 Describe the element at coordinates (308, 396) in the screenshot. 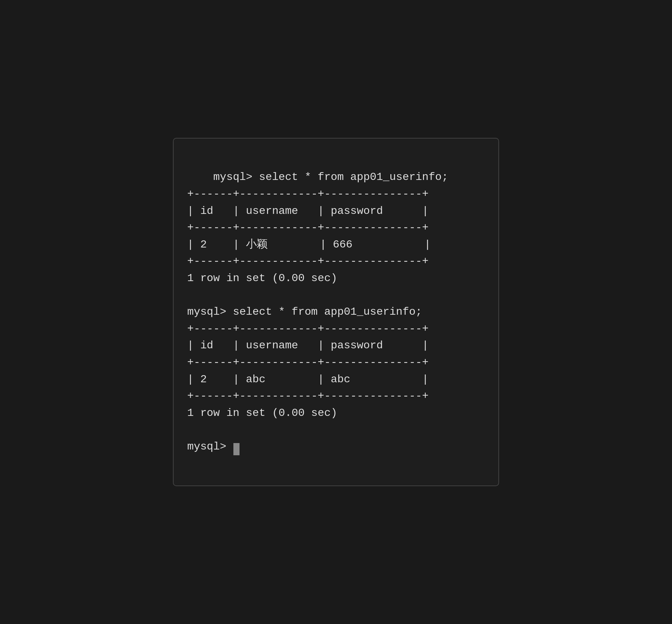

I see `block2-line6: +------+------------+---------------+` at that location.